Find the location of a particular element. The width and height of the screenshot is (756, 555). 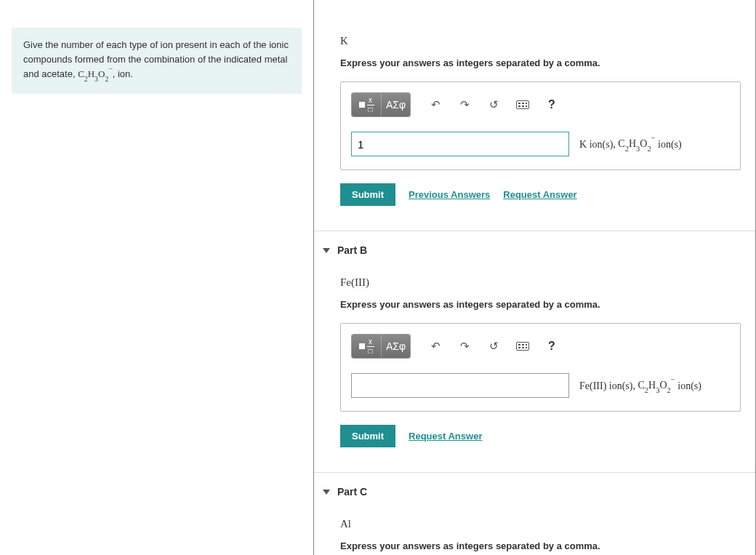

question-prefix: Give the number of each type of ion pres… is located at coordinates (156, 60).